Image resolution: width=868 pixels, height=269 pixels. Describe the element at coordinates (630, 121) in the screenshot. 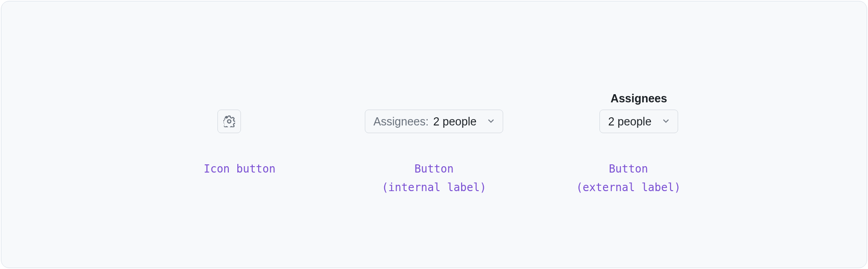

I see `assignees-external-value: 2 people` at that location.